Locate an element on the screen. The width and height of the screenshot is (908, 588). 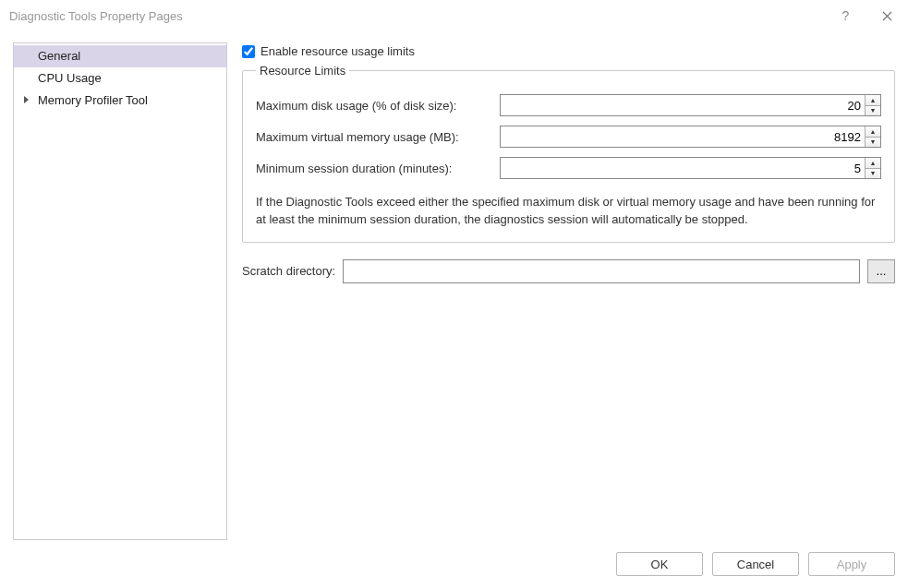
max-disk-row: Maximum disk usage (% of disk size): ▲ ▼ is located at coordinates (569, 105).